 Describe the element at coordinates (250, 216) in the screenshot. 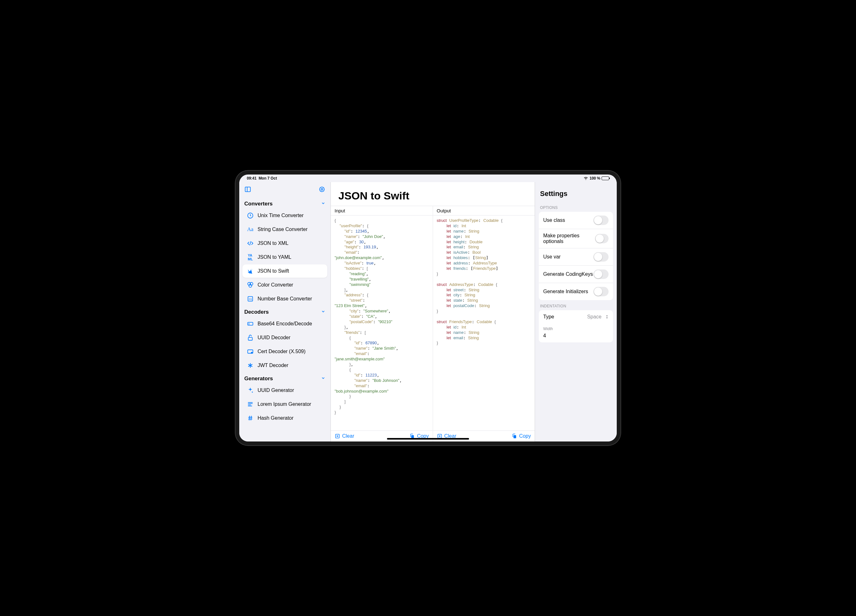

I see `clock-icon` at that location.